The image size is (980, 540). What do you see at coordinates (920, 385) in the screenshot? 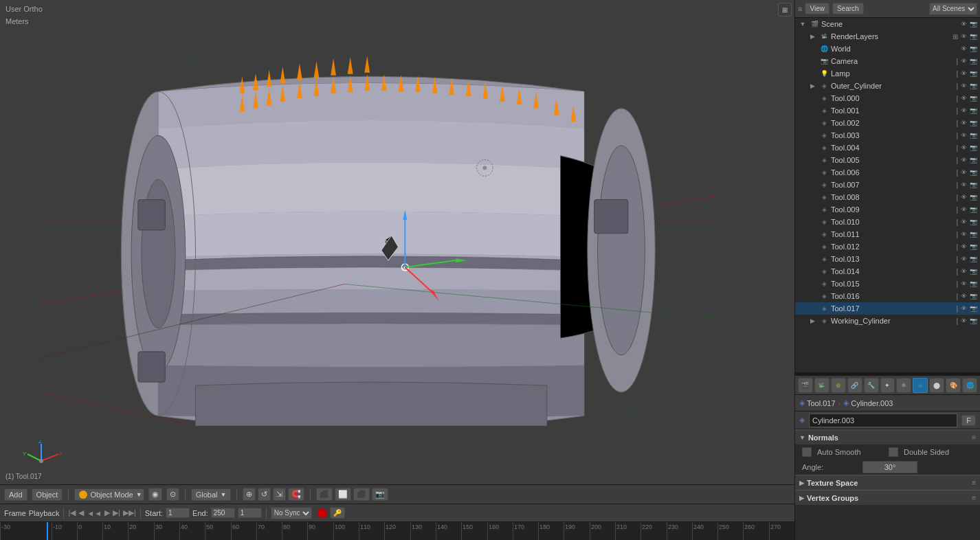
I see `prop-data-btn: ◈` at bounding box center [920, 385].